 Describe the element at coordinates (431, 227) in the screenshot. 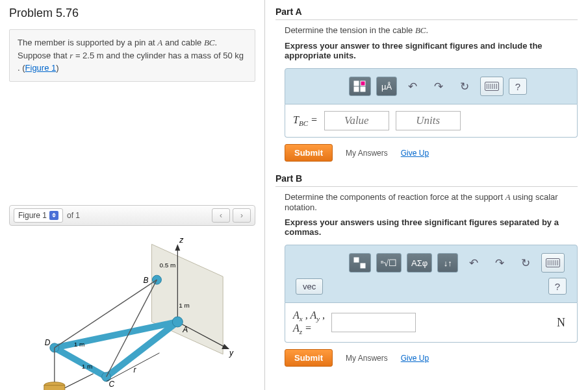

I see `part-b-instr: Express your answers using three signifi…` at that location.